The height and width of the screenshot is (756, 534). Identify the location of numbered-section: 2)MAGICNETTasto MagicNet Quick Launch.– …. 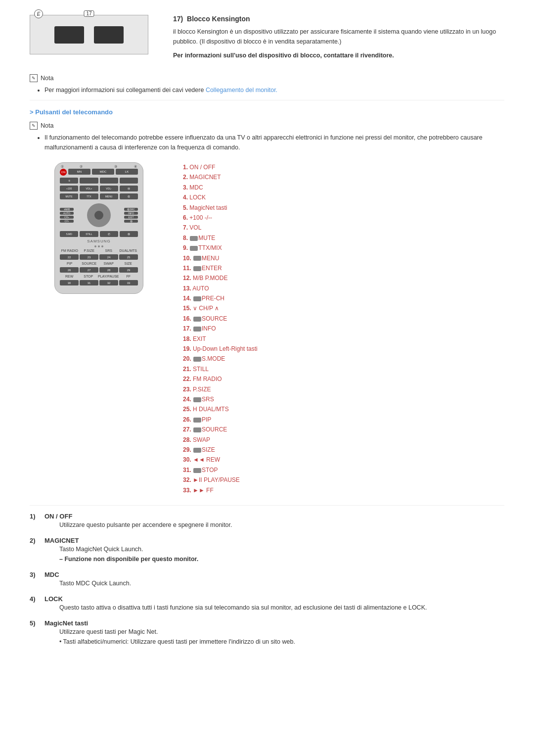
(267, 550).